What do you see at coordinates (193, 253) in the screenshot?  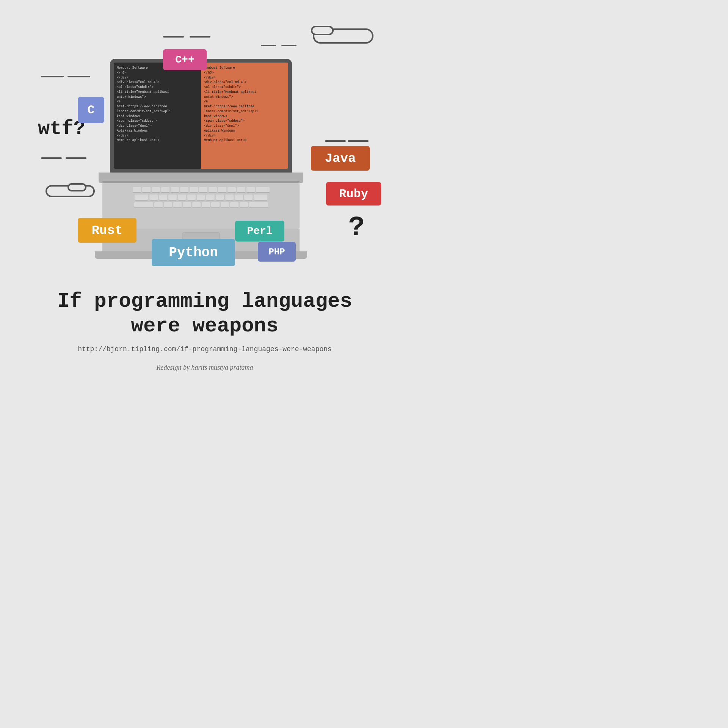 I see `python-badge: Python` at bounding box center [193, 253].